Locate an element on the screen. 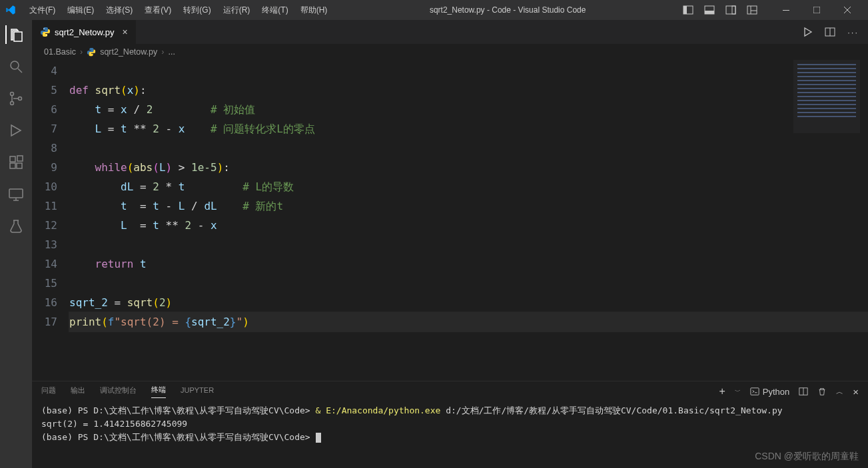 Image resolution: width=868 pixels, height=468 pixels. panel-actions: + ﹀ Python ︿ × is located at coordinates (789, 391).